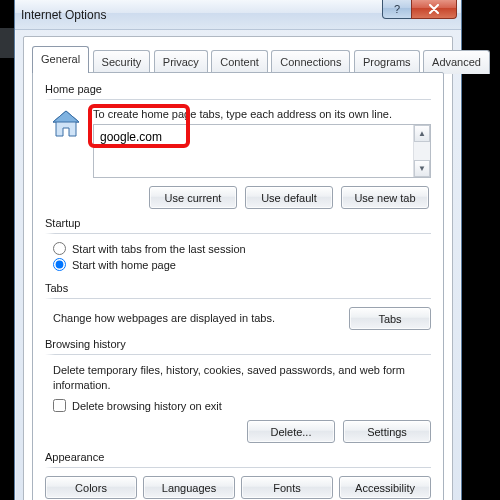 Image resolution: width=500 pixels, height=500 pixels. What do you see at coordinates (238, 306) in the screenshot?
I see `group-tabs: Tabs Change how webpages are displayed i…` at bounding box center [238, 306].